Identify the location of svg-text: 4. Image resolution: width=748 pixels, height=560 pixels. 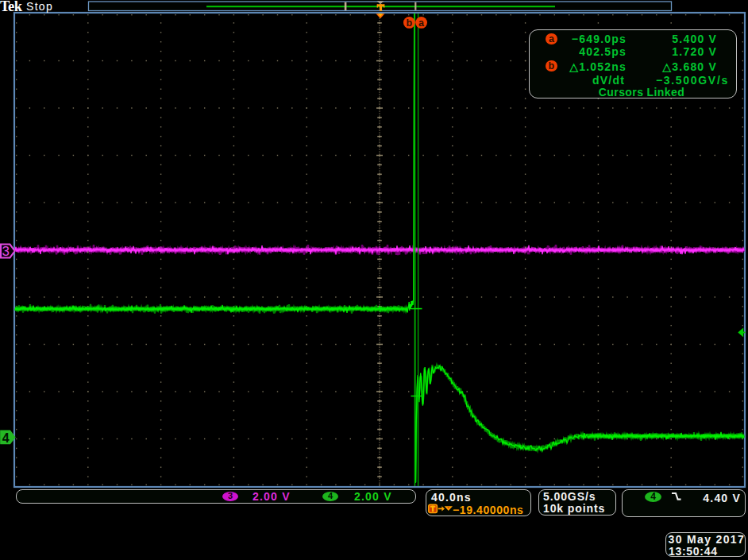
(6, 438).